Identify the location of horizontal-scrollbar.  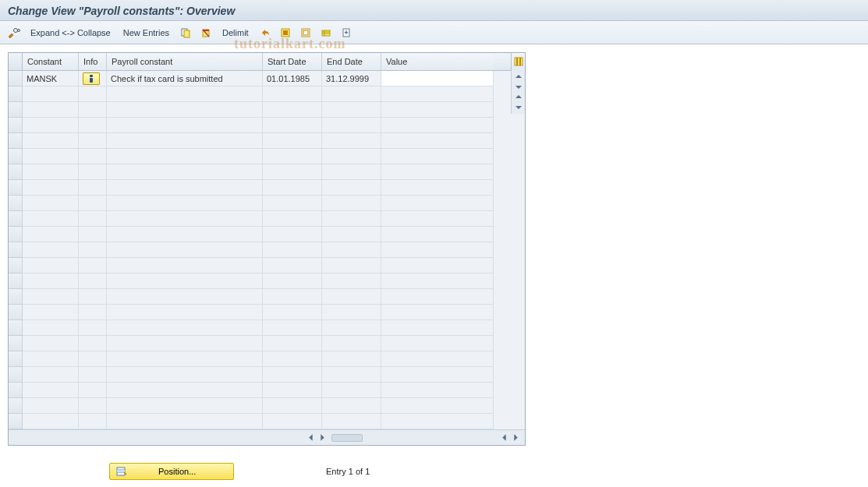
(267, 437).